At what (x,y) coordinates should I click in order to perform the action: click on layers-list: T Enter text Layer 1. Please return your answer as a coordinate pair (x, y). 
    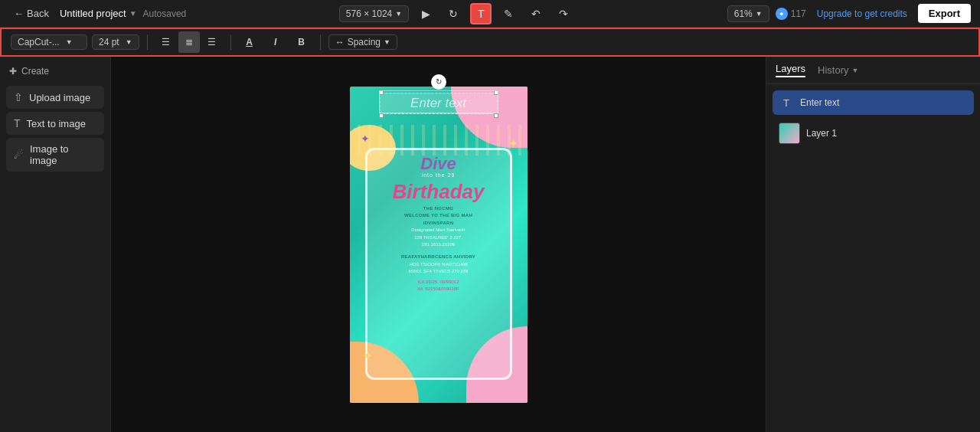
    Looking at the image, I should click on (873, 119).